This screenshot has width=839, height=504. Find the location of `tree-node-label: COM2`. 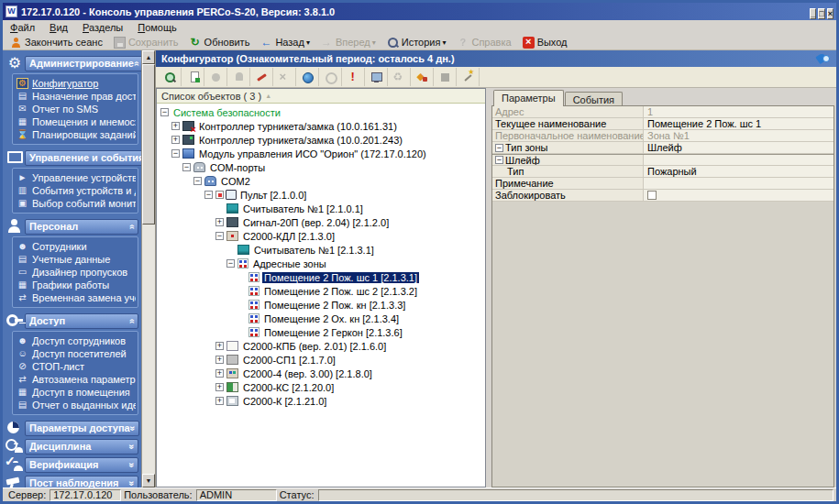

tree-node-label: COM2 is located at coordinates (236, 181).